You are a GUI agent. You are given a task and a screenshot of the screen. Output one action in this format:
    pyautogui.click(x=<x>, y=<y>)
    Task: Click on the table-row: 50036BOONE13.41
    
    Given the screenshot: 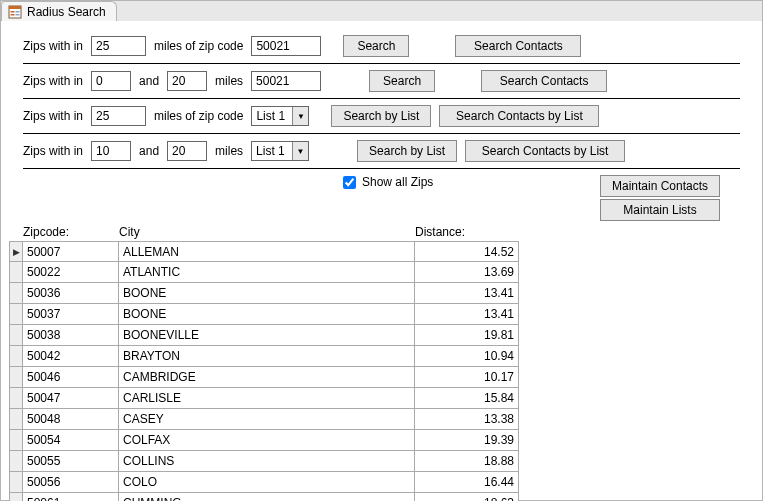 What is the action you would take?
    pyautogui.click(x=386, y=294)
    